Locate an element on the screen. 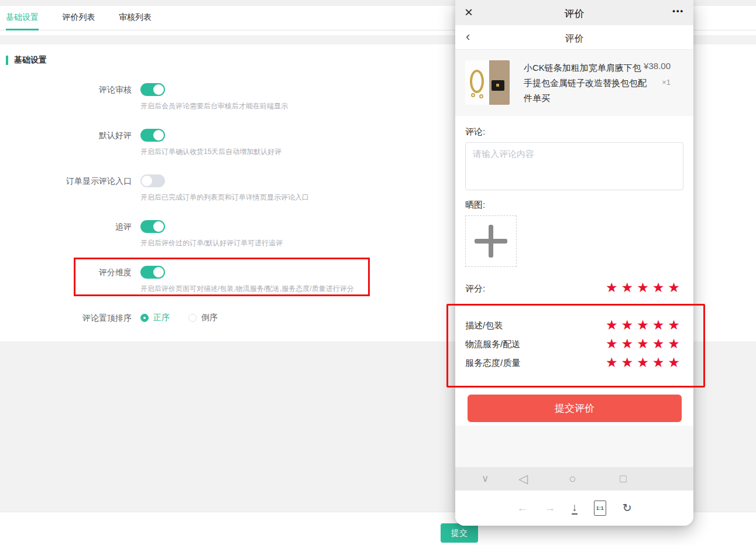 The image size is (756, 545). dimension-label-service: 服务态度/质量 is located at coordinates (493, 363).